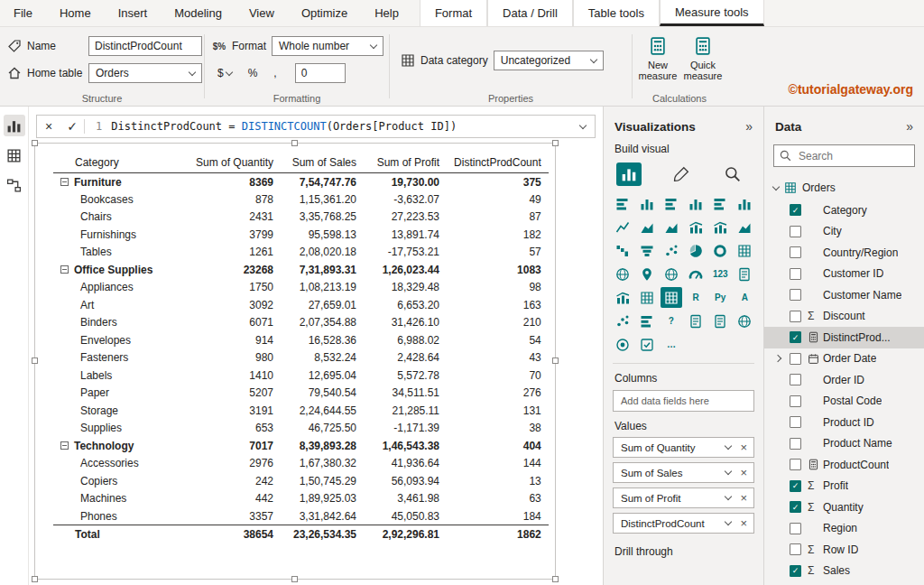  What do you see at coordinates (121, 394) in the screenshot?
I see `matrix-row-label: Paper` at bounding box center [121, 394].